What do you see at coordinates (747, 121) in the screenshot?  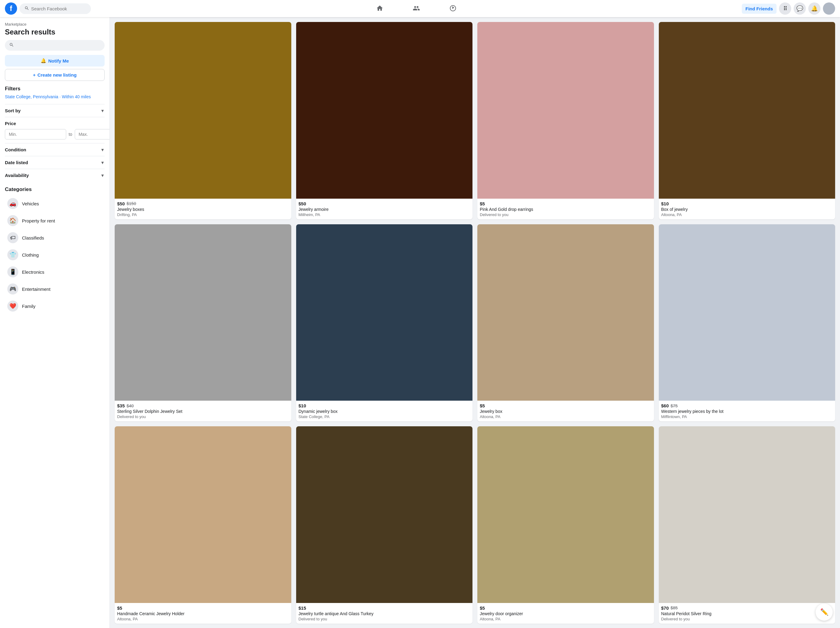 I see `product-card: $10 Box of jewelry Altoona, PA` at bounding box center [747, 121].